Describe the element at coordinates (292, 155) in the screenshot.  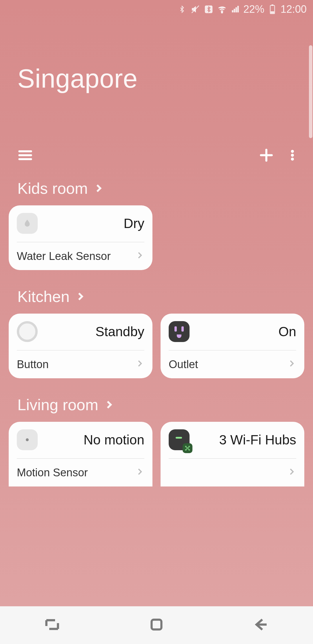
I see `more-options-button` at that location.